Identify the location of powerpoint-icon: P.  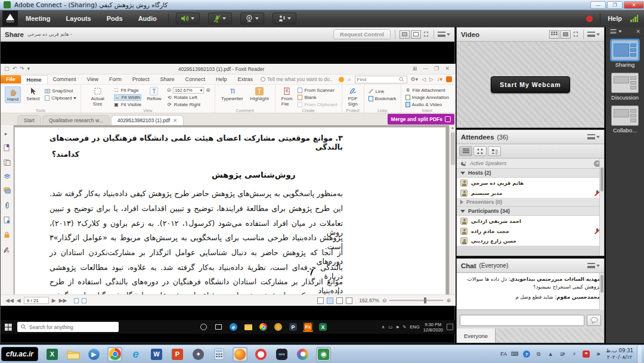
(178, 354).